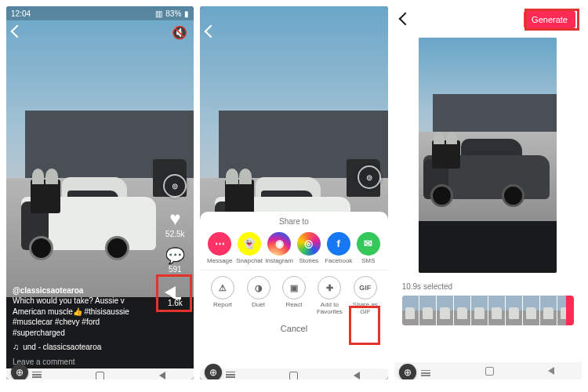  Describe the element at coordinates (249, 261) in the screenshot. I see `share-app-label: Snapchat` at that location.